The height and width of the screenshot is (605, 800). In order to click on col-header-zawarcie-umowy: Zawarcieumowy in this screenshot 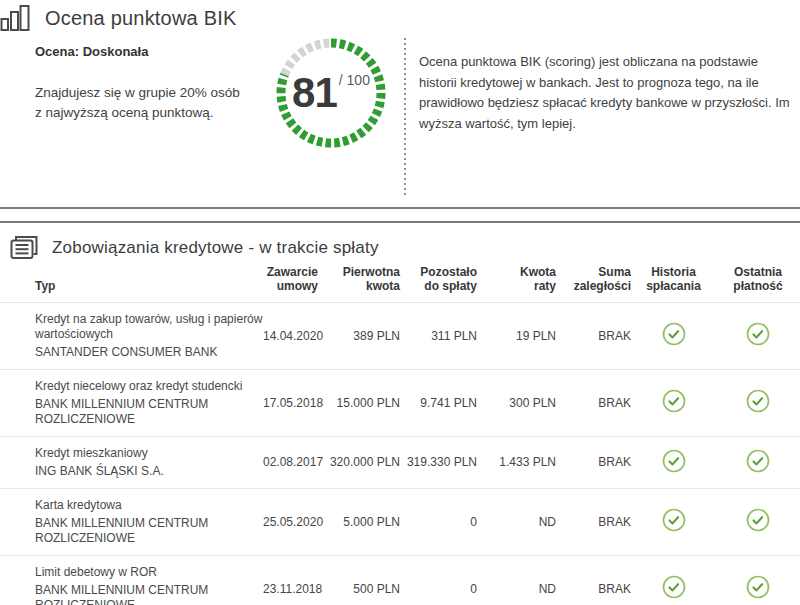, I will do `click(290, 283)`.